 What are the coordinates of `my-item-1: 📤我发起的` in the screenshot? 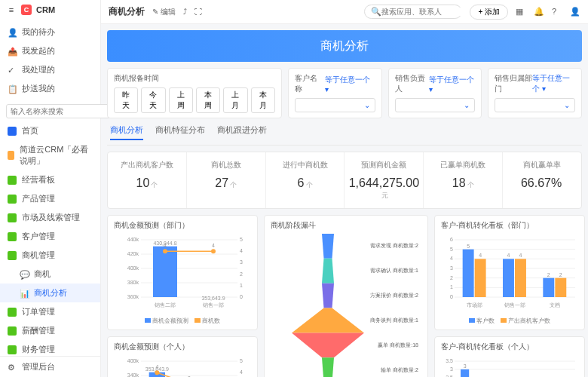 It's located at (50, 51).